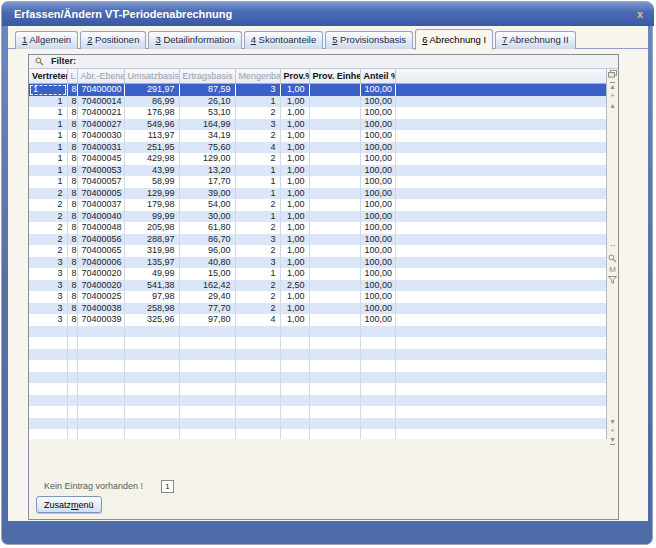  I want to click on filter-funnel-icon, so click(612, 280).